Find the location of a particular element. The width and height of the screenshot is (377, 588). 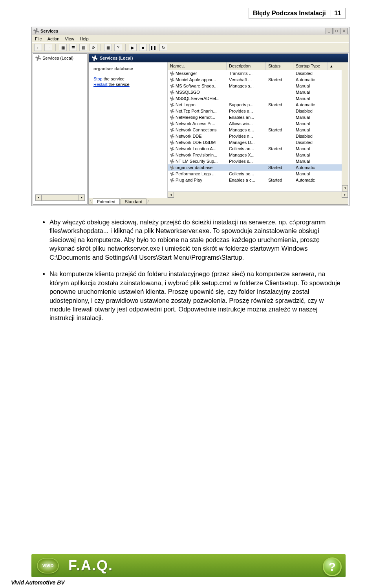

maximize-button: □ is located at coordinates (337, 31).